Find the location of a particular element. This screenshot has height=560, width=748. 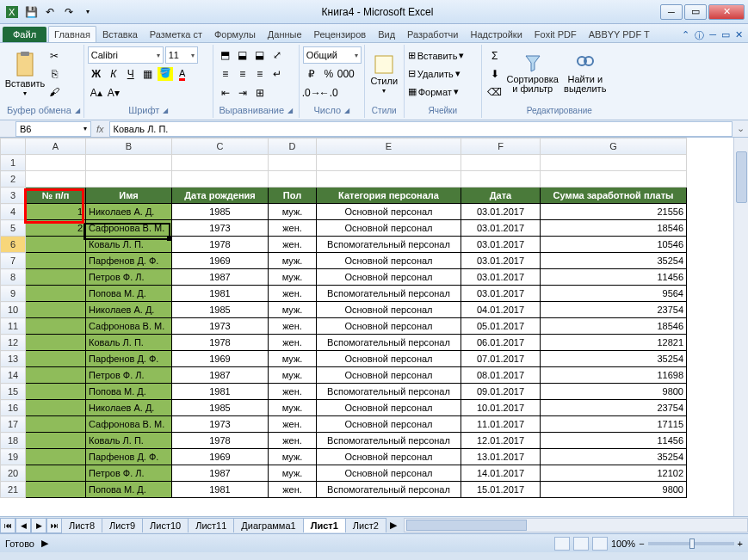

row-header: 16 is located at coordinates (14, 408).